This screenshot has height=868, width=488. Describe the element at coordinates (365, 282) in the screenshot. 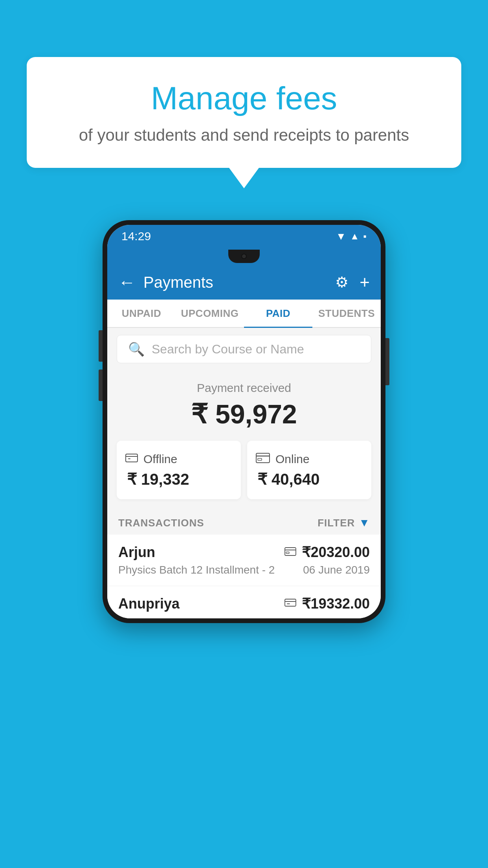

I see `add-button: +` at that location.